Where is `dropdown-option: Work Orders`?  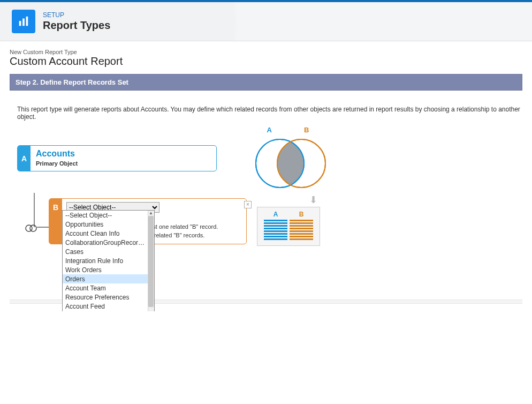 dropdown-option: Work Orders is located at coordinates (105, 270).